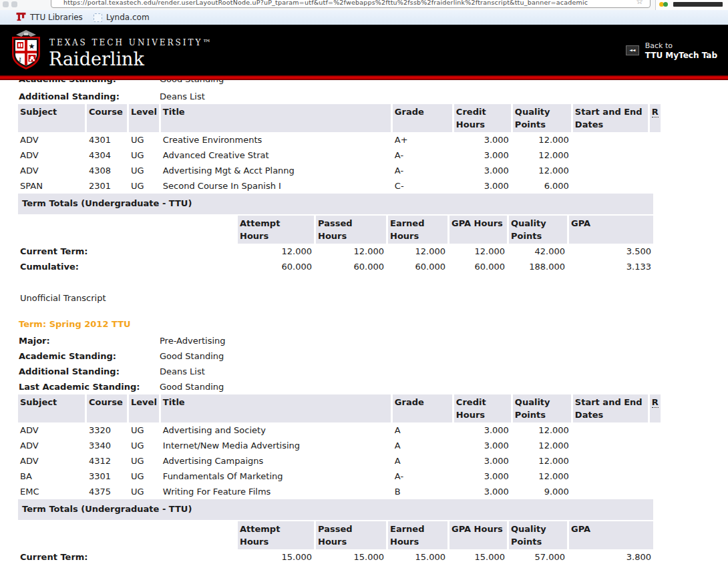  What do you see at coordinates (107, 477) in the screenshot?
I see `cell-course: 3301` at bounding box center [107, 477].